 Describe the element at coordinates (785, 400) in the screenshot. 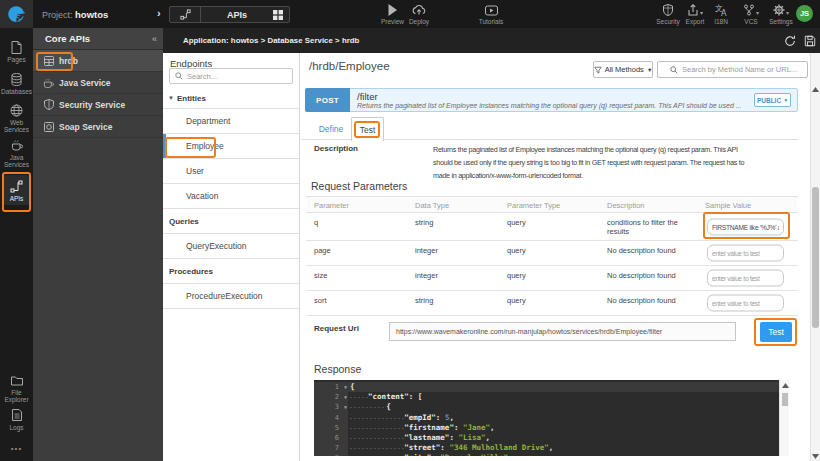

I see `editor-scrollbar-thumb` at that location.